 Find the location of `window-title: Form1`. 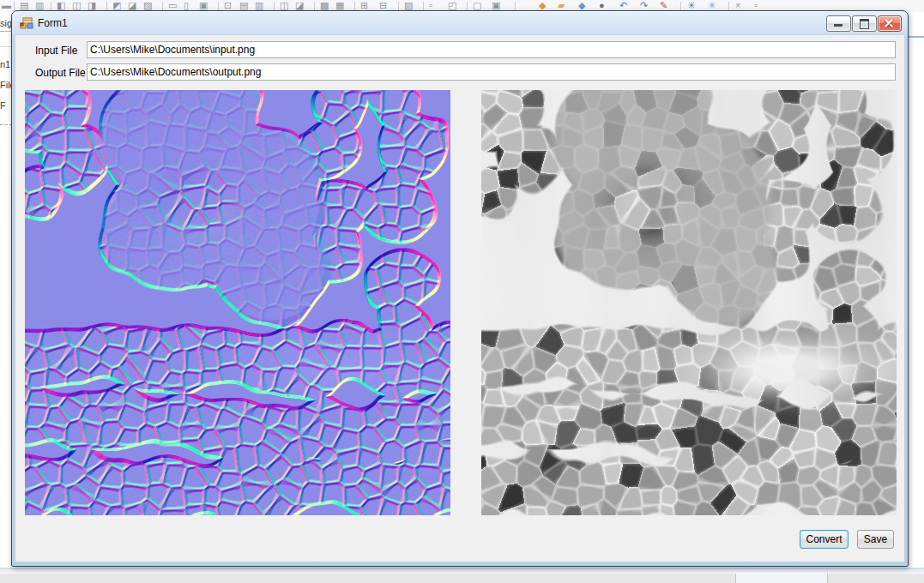

window-title: Form1 is located at coordinates (53, 23).